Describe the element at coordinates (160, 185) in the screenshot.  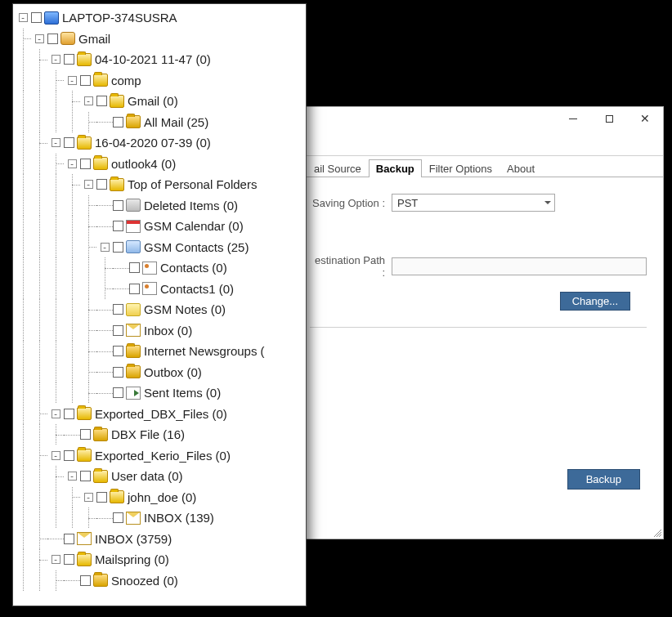
I see `tree-row: -Top of Personal Folders` at that location.